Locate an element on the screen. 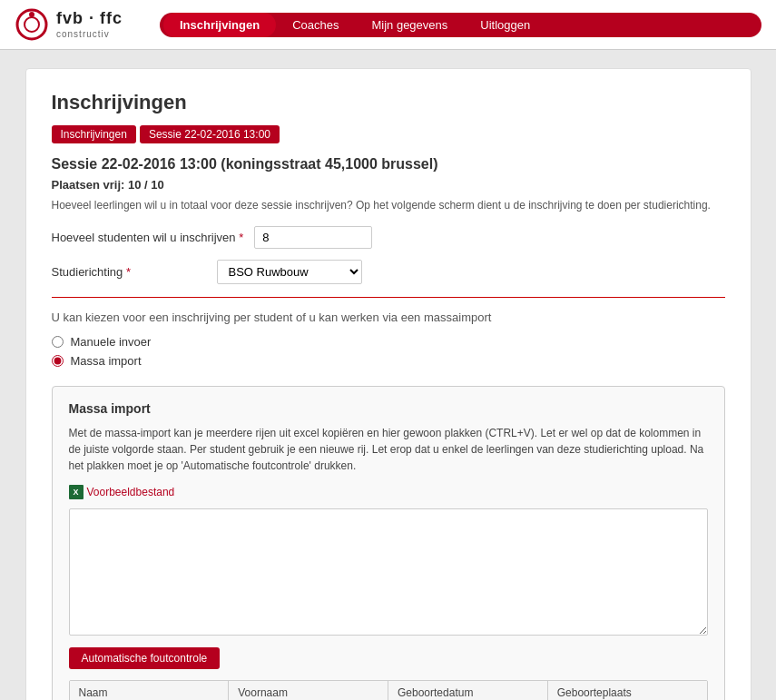 This screenshot has width=776, height=700. radio-manueel: Manuele invoer is located at coordinates (388, 341).